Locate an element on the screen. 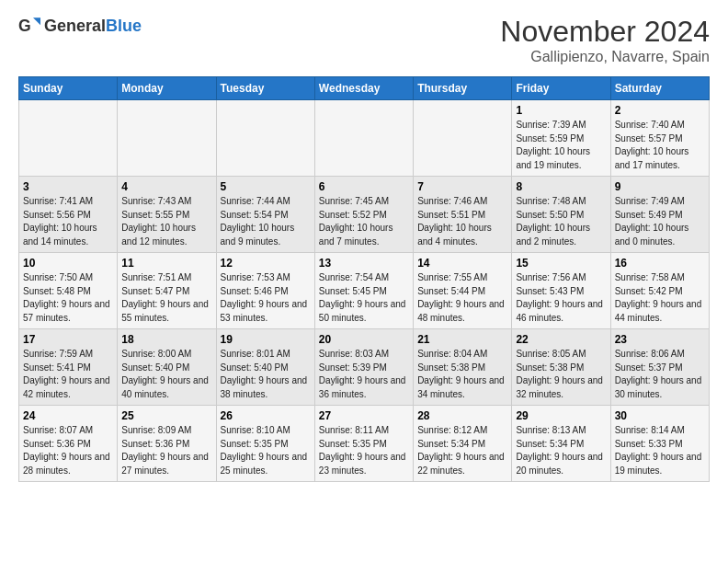 The width and height of the screenshot is (728, 563). calendar-cell: 22Sunrise: 8:05 AM Sunset: 5:38 PM Dayli… is located at coordinates (561, 368).